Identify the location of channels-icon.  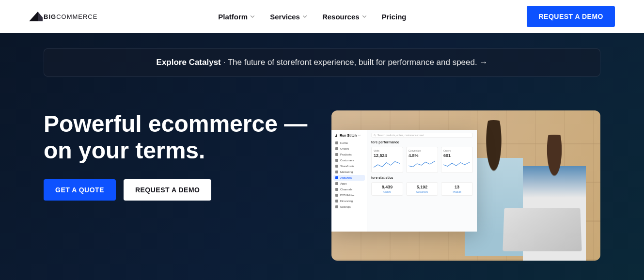
(337, 189).